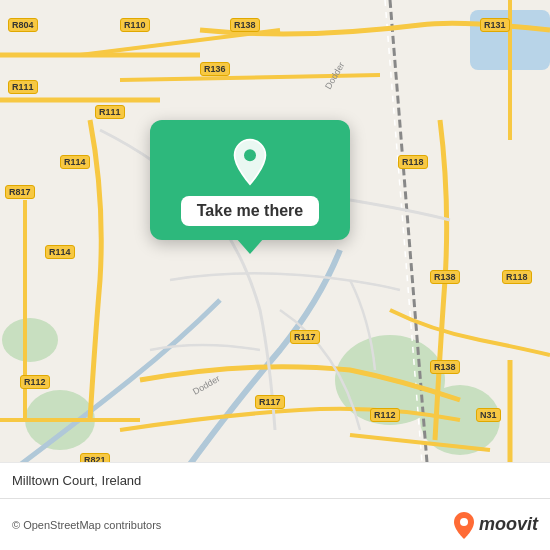 Image resolution: width=550 pixels, height=550 pixels. Describe the element at coordinates (20, 192) in the screenshot. I see `road-badge-r817: R817` at that location.